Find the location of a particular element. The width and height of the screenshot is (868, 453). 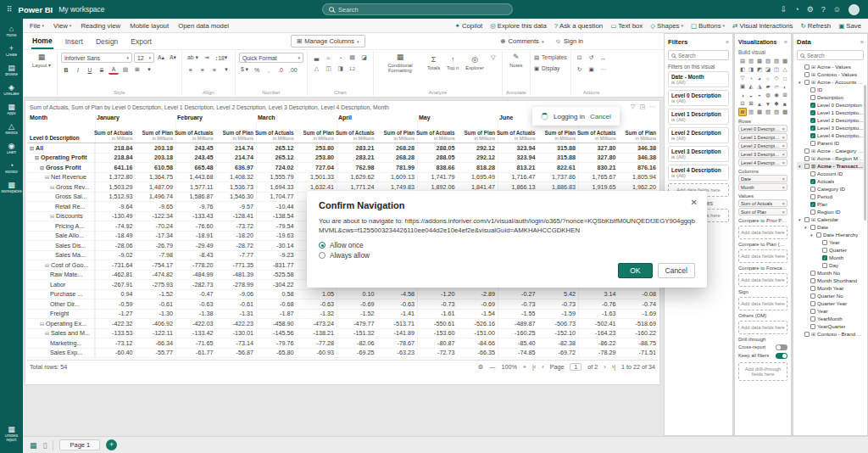

align-left-button: ≡ is located at coordinates (191, 70).